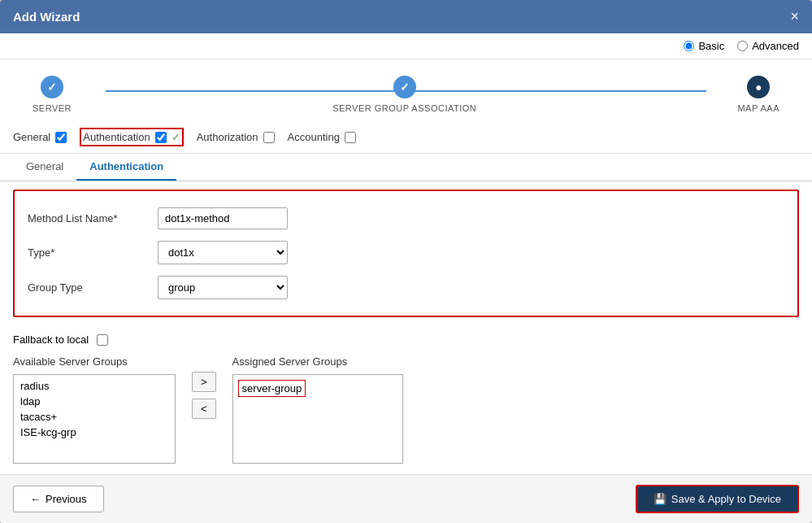 This screenshot has width=812, height=523. I want to click on group-type-row: Group Type group local radius, so click(406, 288).